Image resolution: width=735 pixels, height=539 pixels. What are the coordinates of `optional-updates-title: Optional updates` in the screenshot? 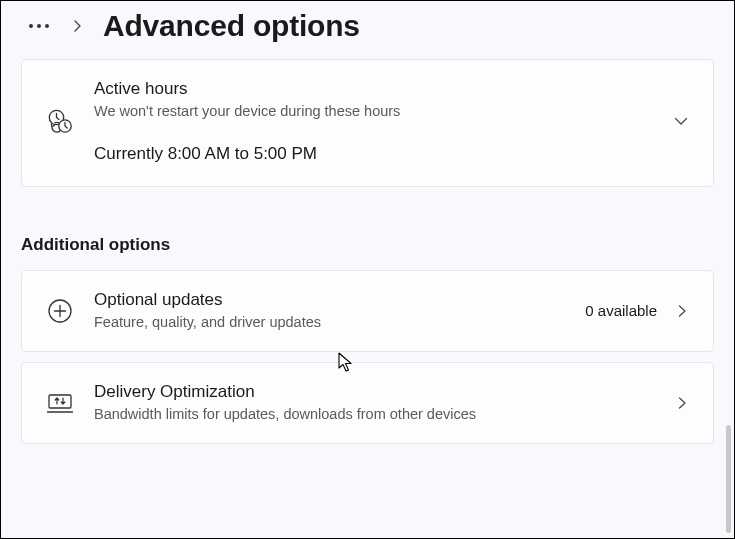 It's located at (330, 300).